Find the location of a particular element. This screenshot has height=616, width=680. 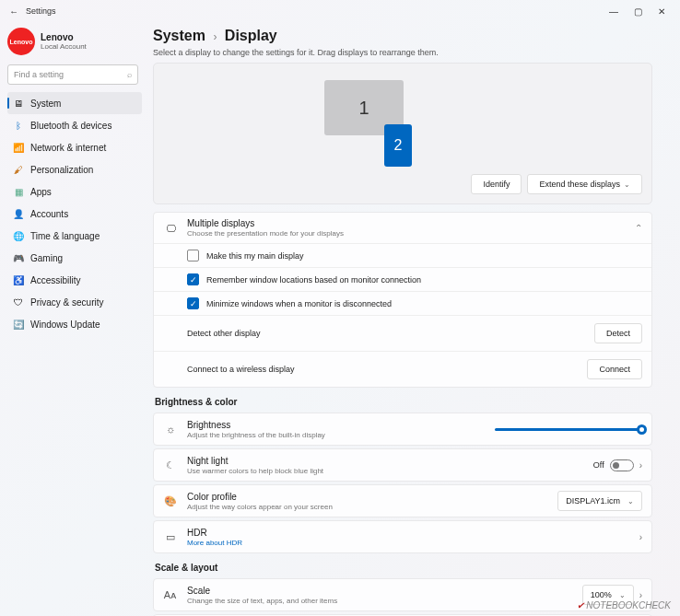

search-input: Find a setting ⌕ is located at coordinates (73, 75).